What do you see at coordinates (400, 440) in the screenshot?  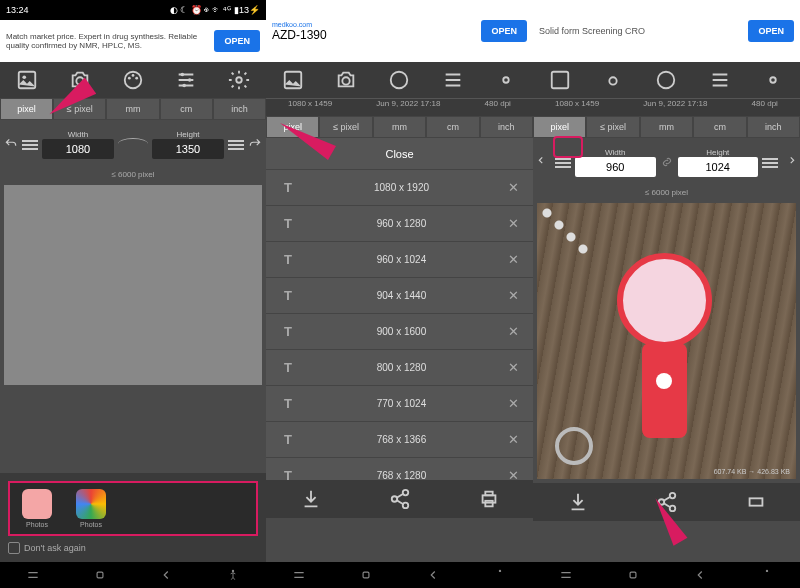 I see `preset-item: T768 x 1366✕` at bounding box center [400, 440].